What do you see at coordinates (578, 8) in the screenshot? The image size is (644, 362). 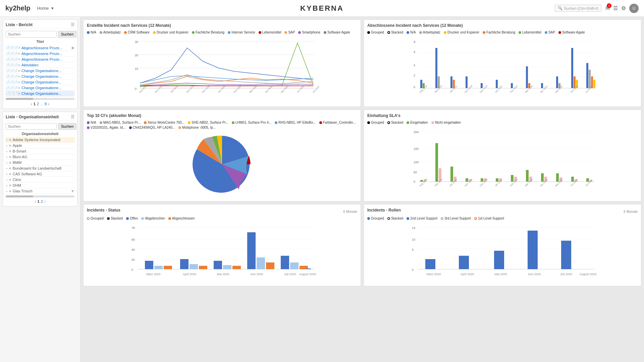 I see `search-box: 🔍 Suchen (Ctrl+Shift+f)` at bounding box center [578, 8].